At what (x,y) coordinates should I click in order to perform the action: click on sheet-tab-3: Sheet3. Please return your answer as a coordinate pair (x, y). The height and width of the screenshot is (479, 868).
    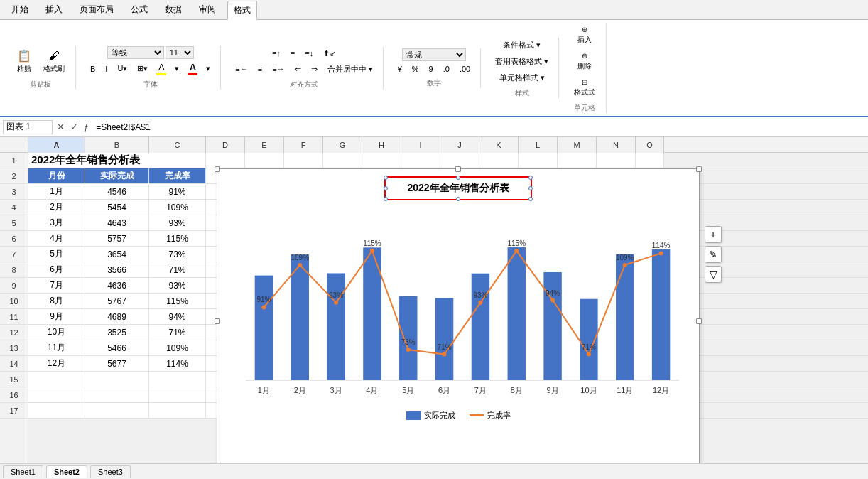
    Looking at the image, I should click on (111, 472).